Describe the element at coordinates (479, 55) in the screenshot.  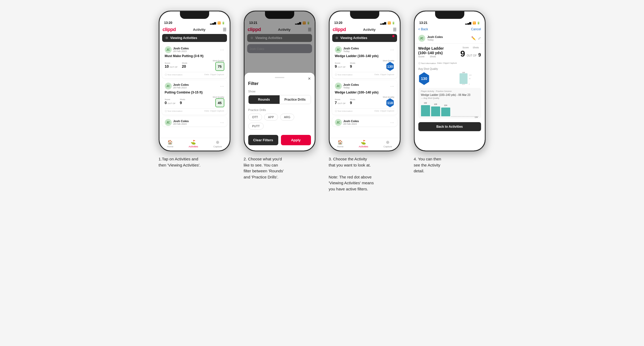
I see `detail-total-4: 9` at that location.